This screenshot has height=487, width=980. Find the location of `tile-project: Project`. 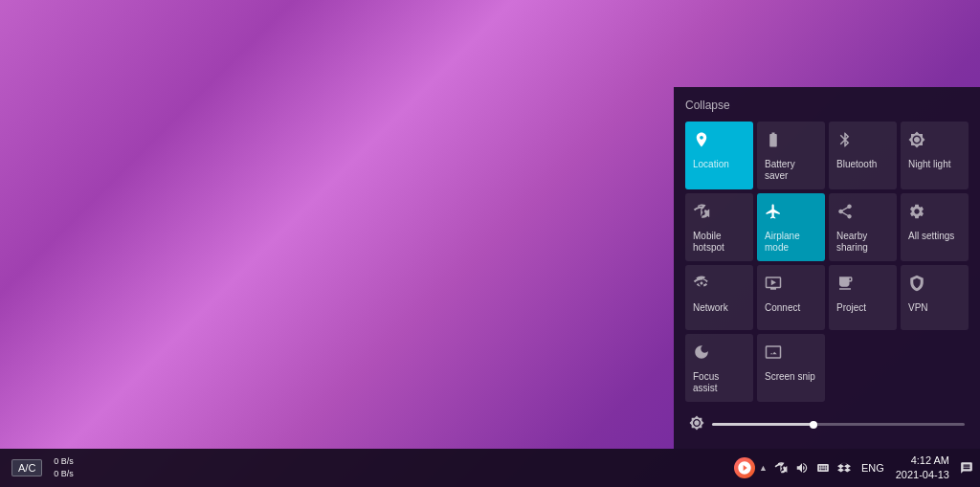

tile-project: Project is located at coordinates (863, 298).